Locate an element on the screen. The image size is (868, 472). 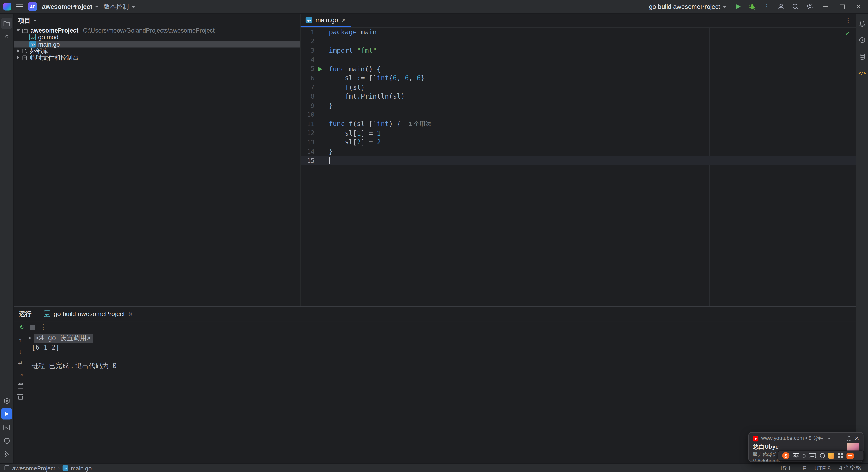
tool-window-git-button is located at coordinates (7, 454).